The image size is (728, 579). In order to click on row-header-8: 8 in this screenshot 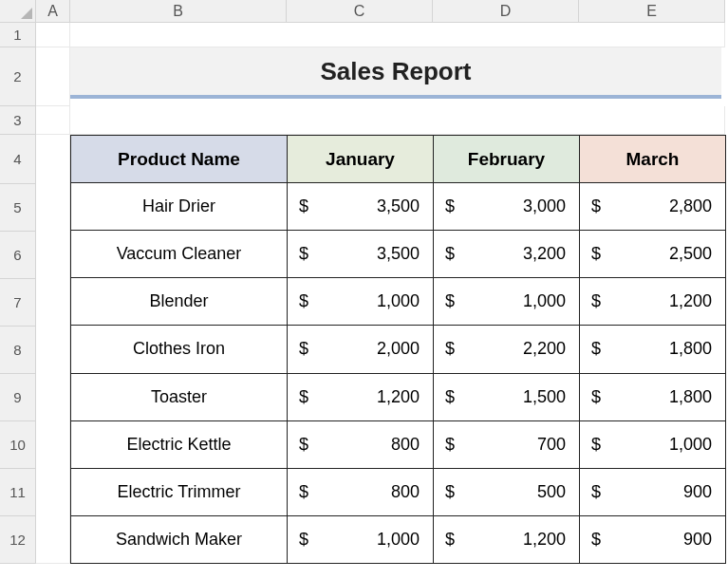, I will do `click(18, 350)`.